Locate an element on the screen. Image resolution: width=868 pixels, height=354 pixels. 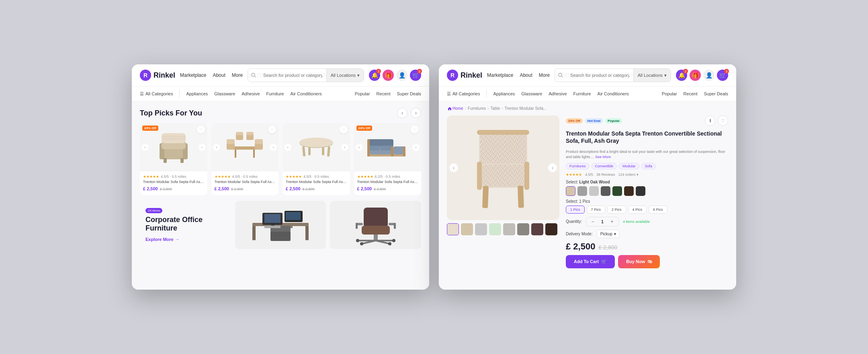
tag-convertible: Convertible is located at coordinates (604, 166).